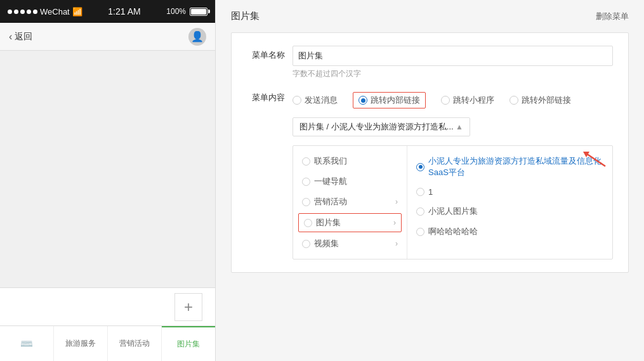 This screenshot has width=644, height=361. Describe the element at coordinates (55, 11) in the screenshot. I see `carrier-label: WeChat` at that location.